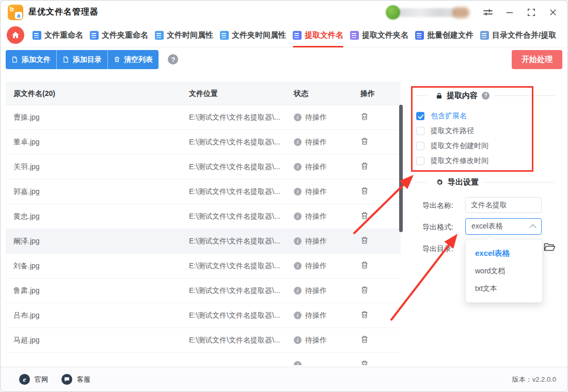  Describe the element at coordinates (531, 12) in the screenshot. I see `maximize-button` at that location.